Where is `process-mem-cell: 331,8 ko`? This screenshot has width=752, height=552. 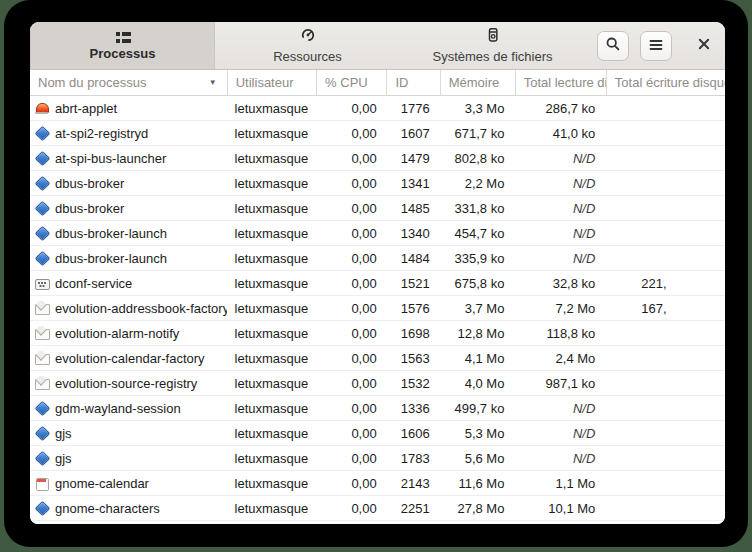 process-mem-cell: 331,8 ko is located at coordinates (476, 208).